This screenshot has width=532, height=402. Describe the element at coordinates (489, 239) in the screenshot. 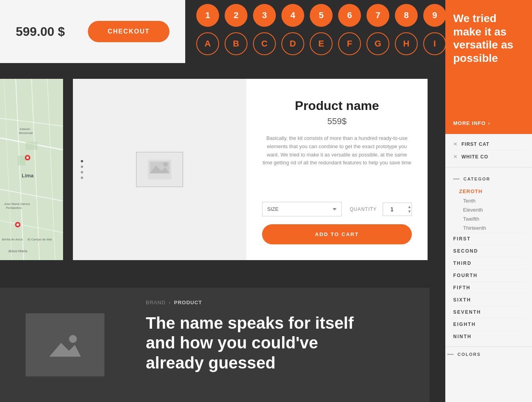

I see `sidebar-item-first: FIRST` at that location.